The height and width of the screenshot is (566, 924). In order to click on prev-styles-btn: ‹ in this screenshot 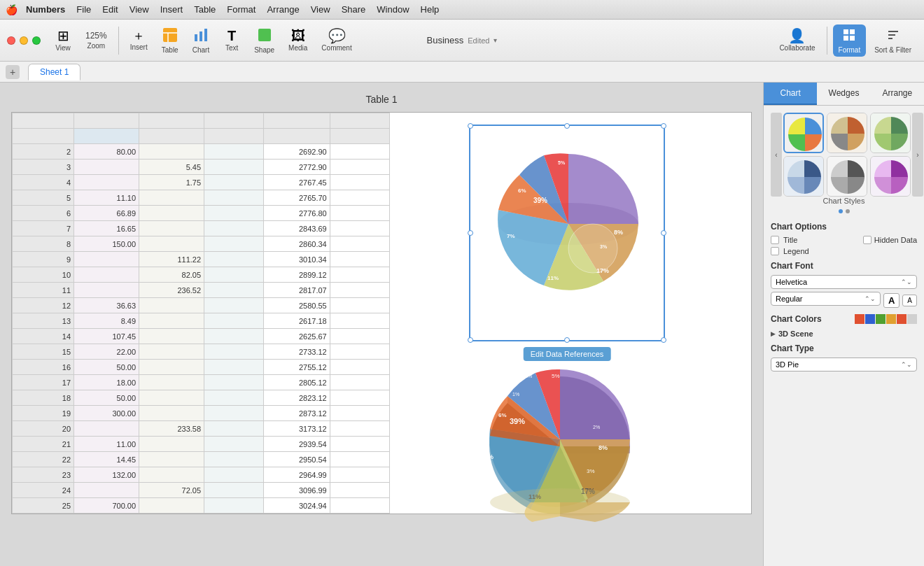, I will do `click(776, 155)`.